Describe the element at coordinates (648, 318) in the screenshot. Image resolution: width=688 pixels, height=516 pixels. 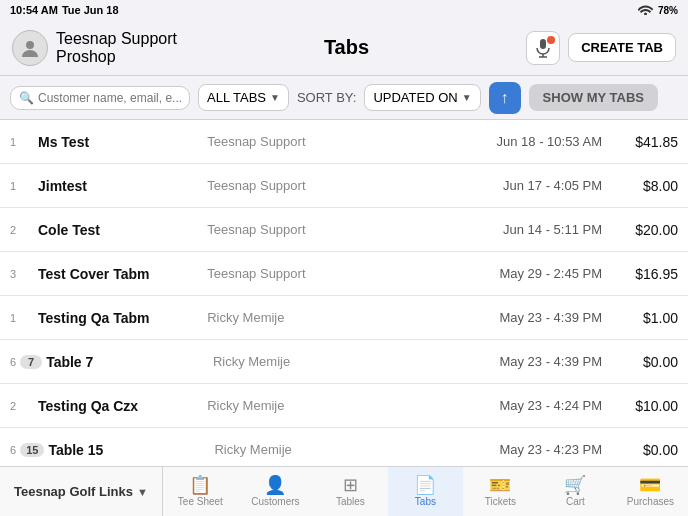
I see `tab-amount: $1.00` at that location.